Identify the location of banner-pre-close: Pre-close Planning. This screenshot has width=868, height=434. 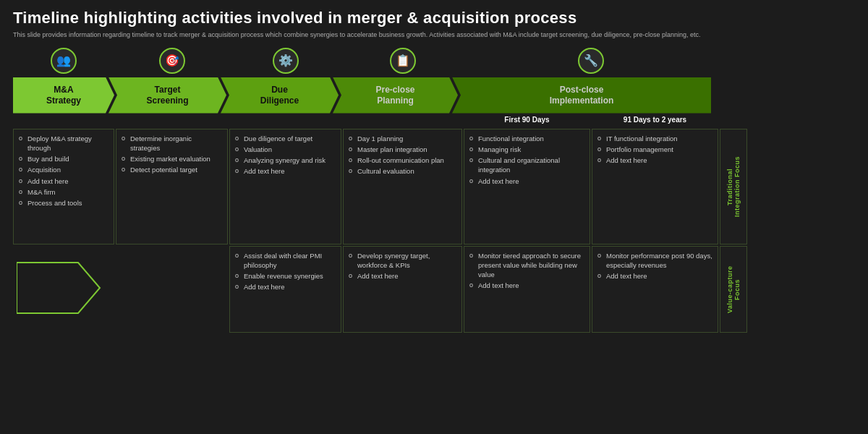
(395, 95).